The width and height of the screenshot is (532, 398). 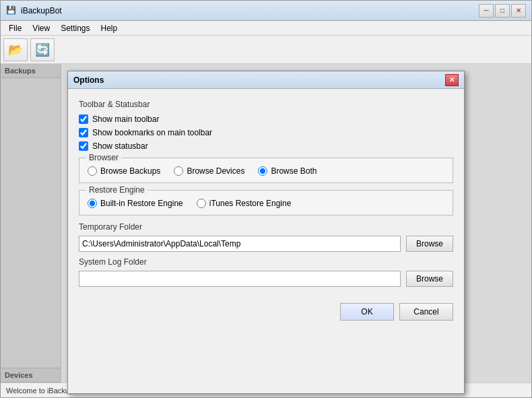 What do you see at coordinates (124, 171) in the screenshot?
I see `browse-backups-row: Browse Backups` at bounding box center [124, 171].